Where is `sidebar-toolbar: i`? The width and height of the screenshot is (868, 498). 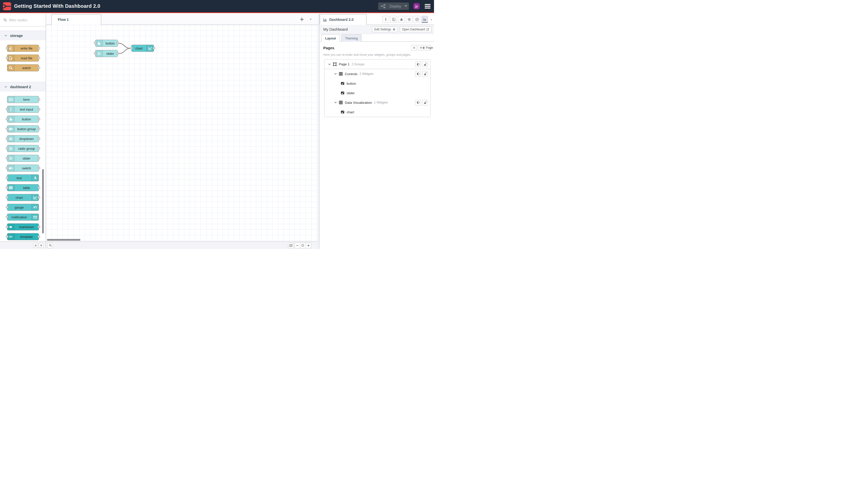
sidebar-toolbar: i is located at coordinates (405, 19).